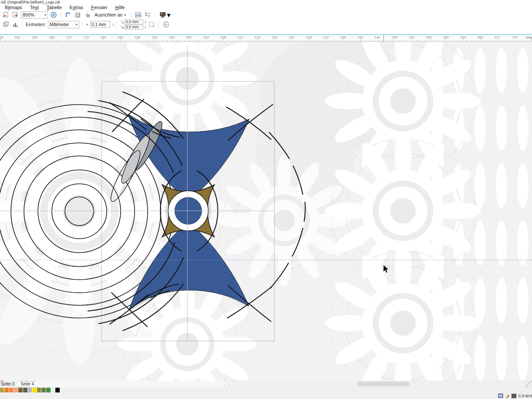 This screenshot has height=399, width=532. What do you see at coordinates (54, 7) in the screenshot?
I see `menu-tabelle: Tabelle` at bounding box center [54, 7].